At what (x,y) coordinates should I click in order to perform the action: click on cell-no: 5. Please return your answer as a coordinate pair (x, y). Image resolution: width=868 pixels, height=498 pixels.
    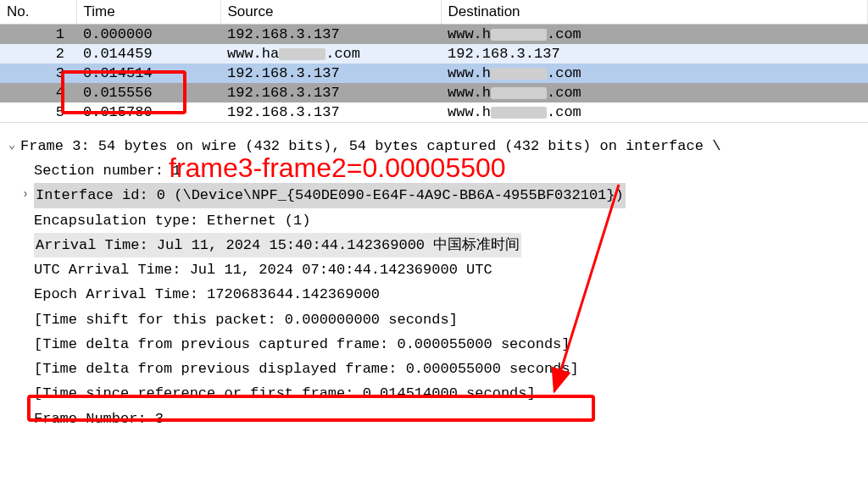
    Looking at the image, I should click on (38, 112).